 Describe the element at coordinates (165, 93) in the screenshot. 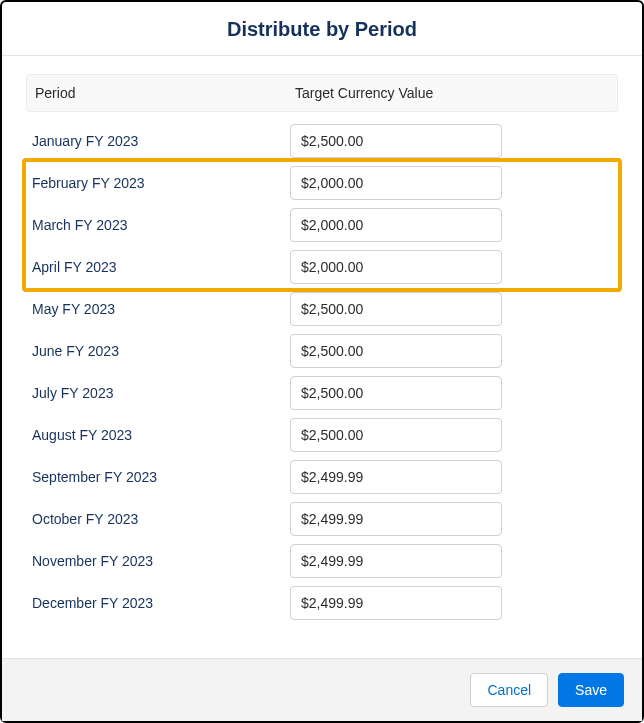

I see `header-period: Period` at that location.